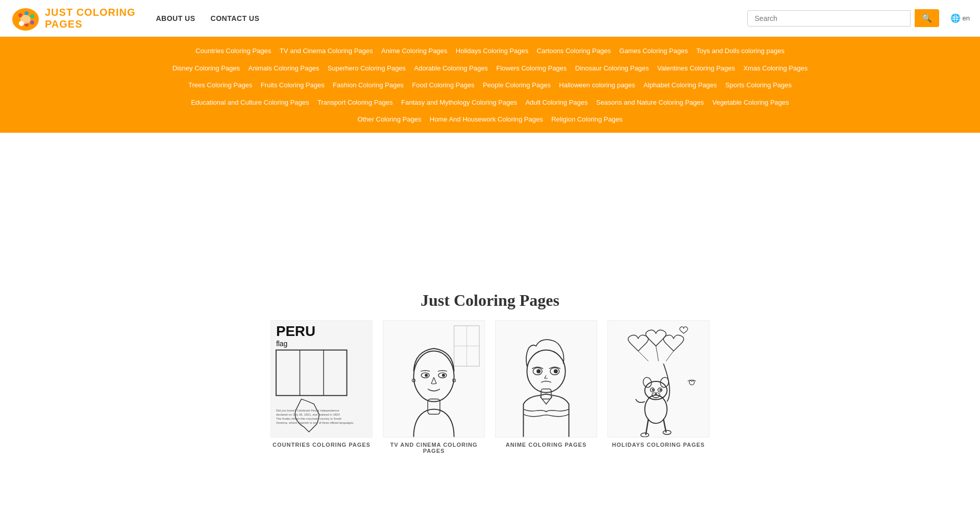  Describe the element at coordinates (492, 51) in the screenshot. I see `nav-holidays: Holidays Coloring Pages` at that location.